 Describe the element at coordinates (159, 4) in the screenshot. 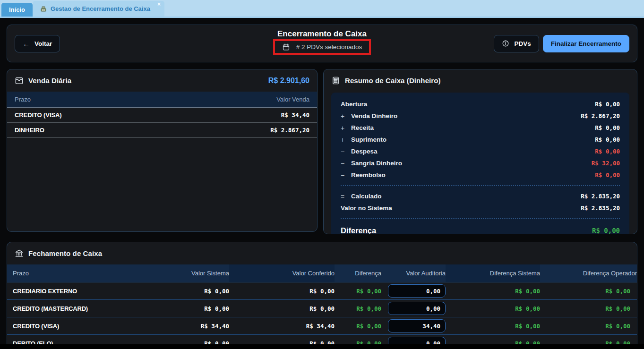

I see `close-icon: ×` at that location.